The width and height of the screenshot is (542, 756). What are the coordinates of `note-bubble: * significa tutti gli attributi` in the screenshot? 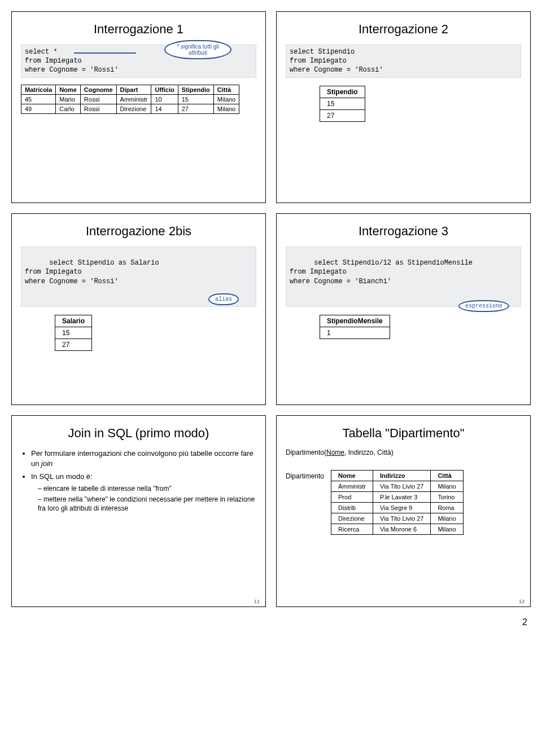 It's located at (198, 50).